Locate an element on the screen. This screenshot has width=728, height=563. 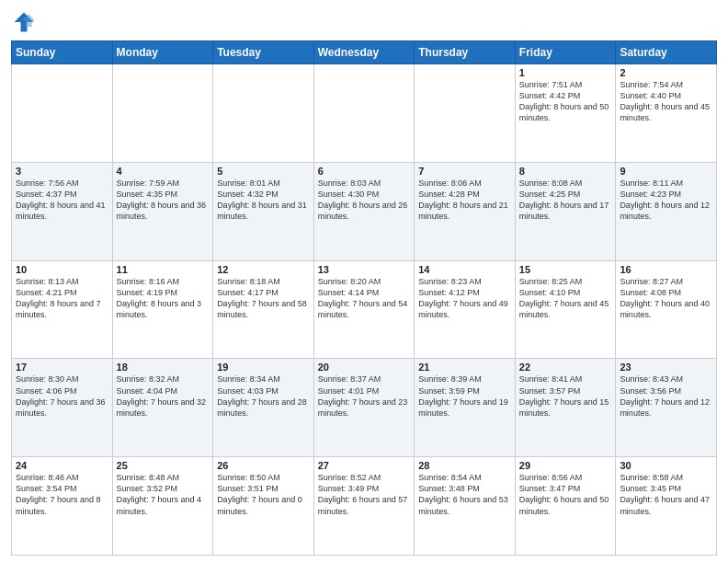
calendar-header-row: SundayMondayTuesdayWednesdayThursdayFrid… is located at coordinates (364, 53).